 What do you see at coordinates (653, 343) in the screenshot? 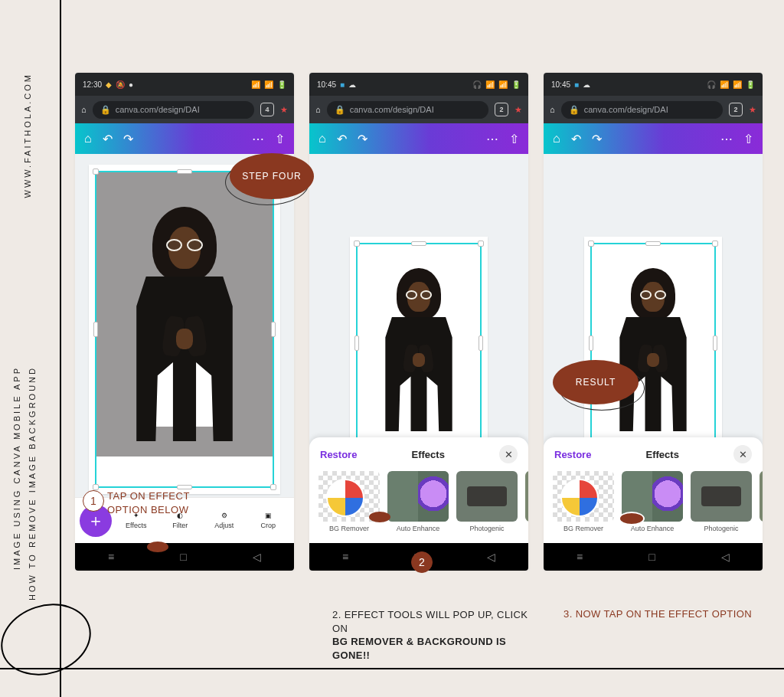
I see `model-image-no-bg` at bounding box center [653, 343].